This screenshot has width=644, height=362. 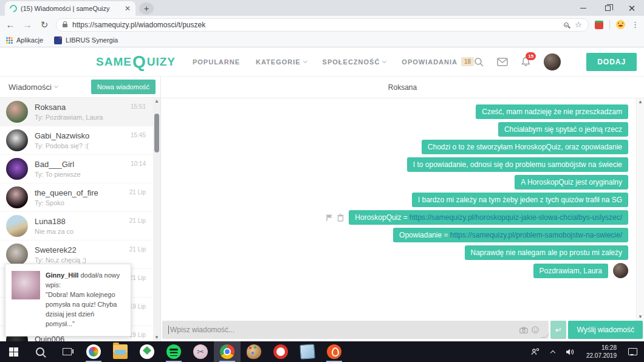 I want to click on logo-part3: uizy, so click(x=162, y=62).